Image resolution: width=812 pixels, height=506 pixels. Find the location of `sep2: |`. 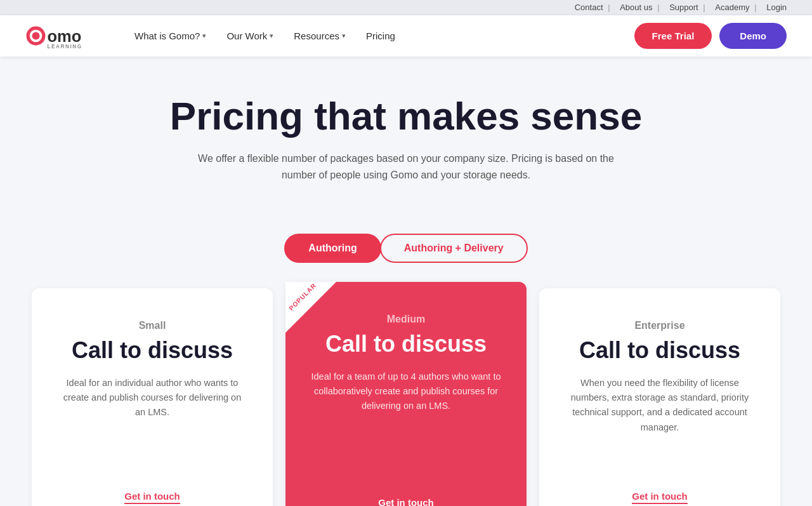

sep2: | is located at coordinates (658, 8).